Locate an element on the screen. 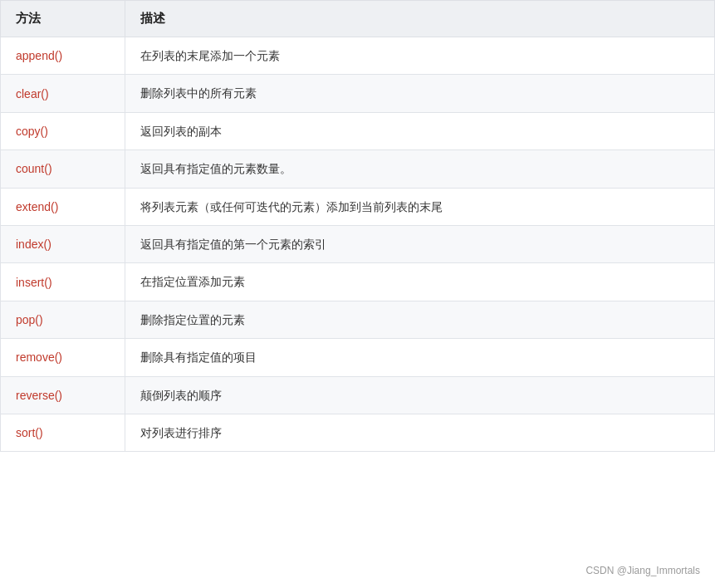 This screenshot has height=588, width=715. table-row: pop()删除指定位置的元素 is located at coordinates (358, 319).